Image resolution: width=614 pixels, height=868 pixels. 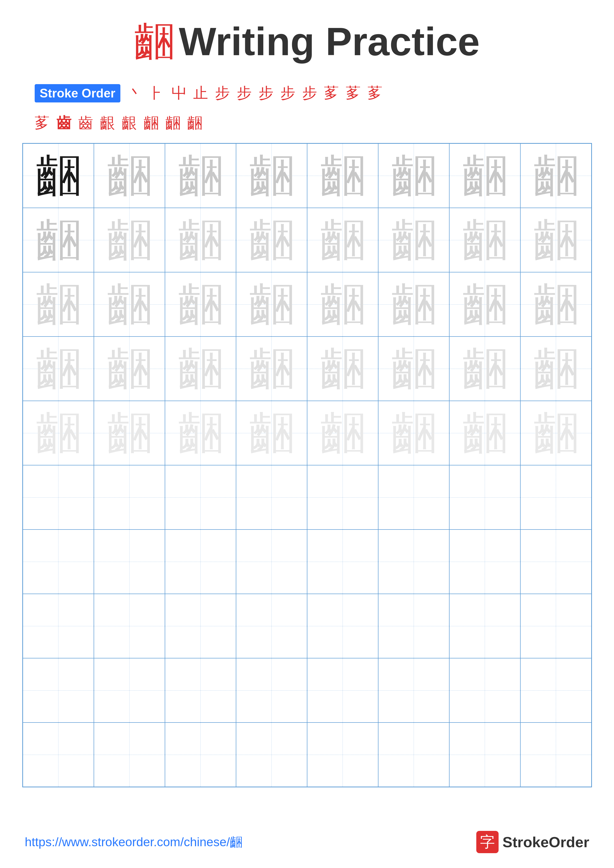 What do you see at coordinates (58, 626) in the screenshot?
I see `grid-cell-r8-c1` at bounding box center [58, 626].